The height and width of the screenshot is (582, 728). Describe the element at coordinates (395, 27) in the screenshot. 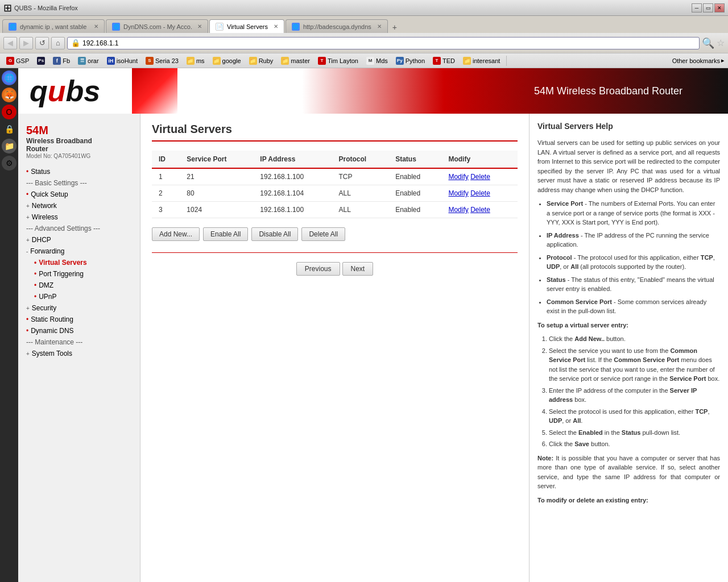

I see `new-tab-button: +` at that location.